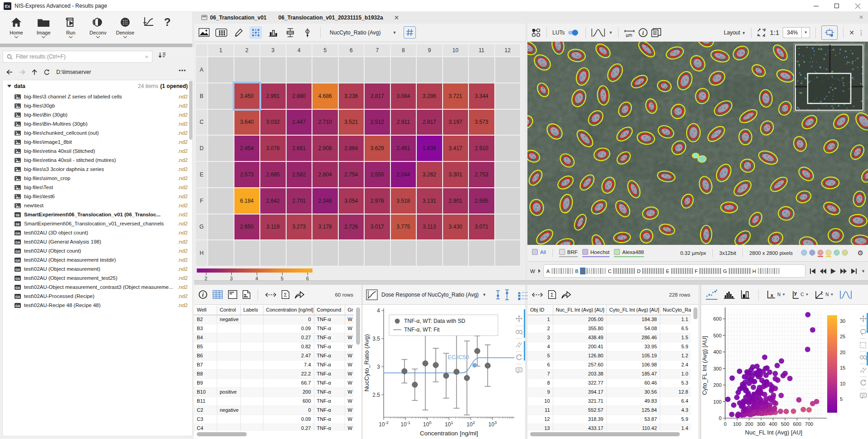 The width and height of the screenshot is (868, 439). What do you see at coordinates (834, 271) in the screenshot?
I see `play-icon` at bounding box center [834, 271].